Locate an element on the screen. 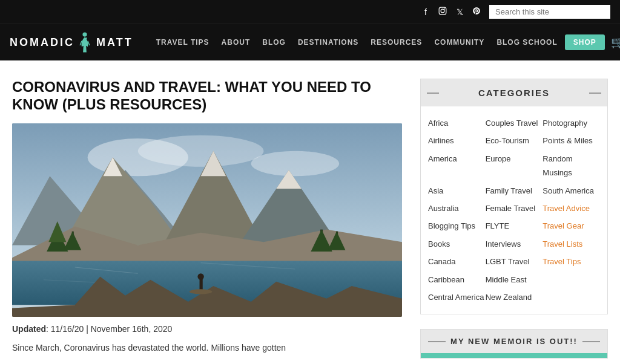 The image size is (620, 364). cat-middle-east: Middle East is located at coordinates (515, 279).